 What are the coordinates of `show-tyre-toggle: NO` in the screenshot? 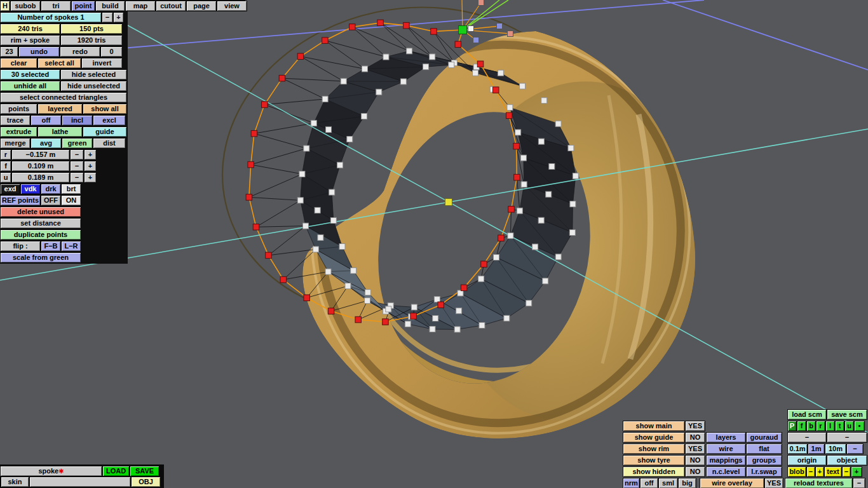 It's located at (695, 460).